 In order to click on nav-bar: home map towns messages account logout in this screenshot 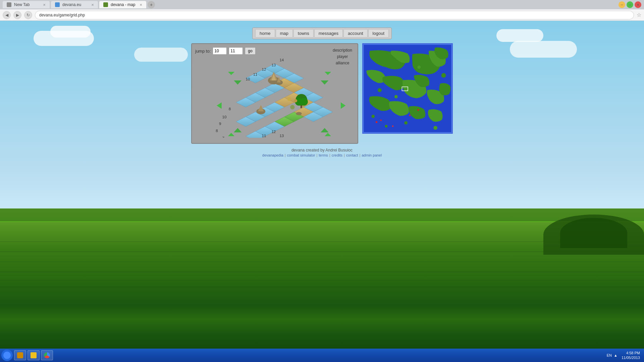, I will do `click(322, 34)`.